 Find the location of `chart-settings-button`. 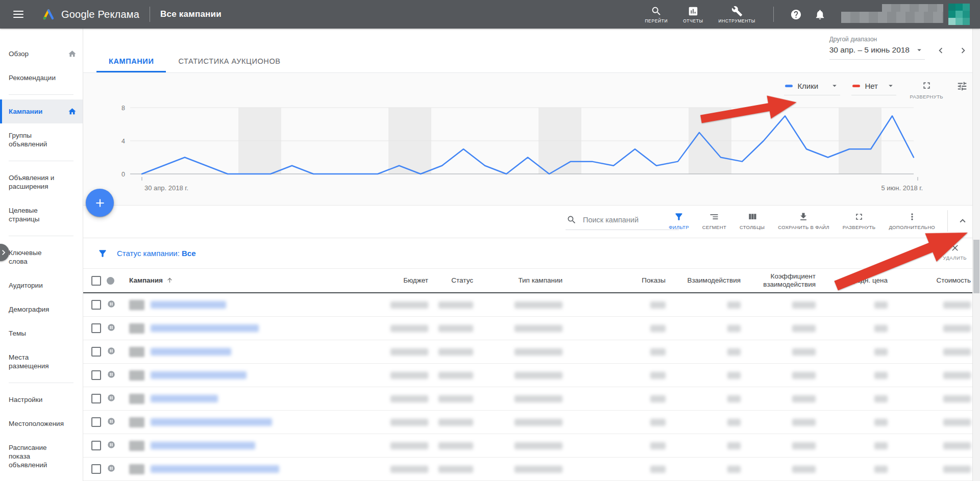

chart-settings-button is located at coordinates (962, 86).